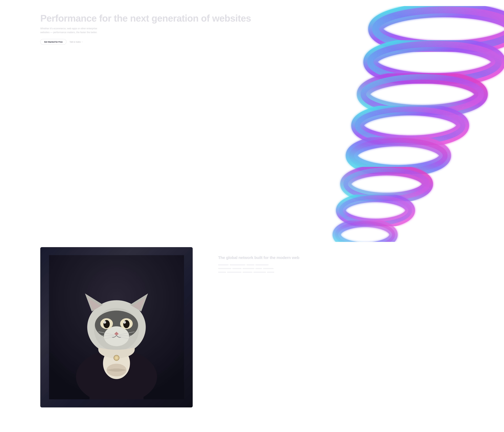 The image size is (504, 432). What do you see at coordinates (117, 327) in the screenshot?
I see `cat-image-container` at bounding box center [117, 327].